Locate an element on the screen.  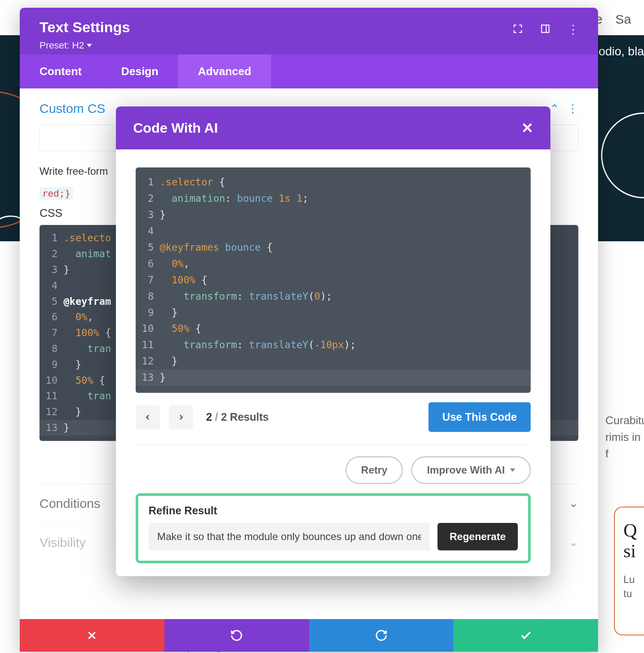
refine-result-box: Refine Result Regenerate is located at coordinates (333, 528).